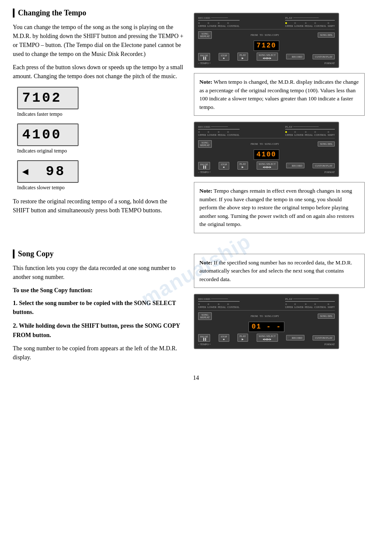  I want to click on pedal-label-1: PEDAL, so click(222, 26).